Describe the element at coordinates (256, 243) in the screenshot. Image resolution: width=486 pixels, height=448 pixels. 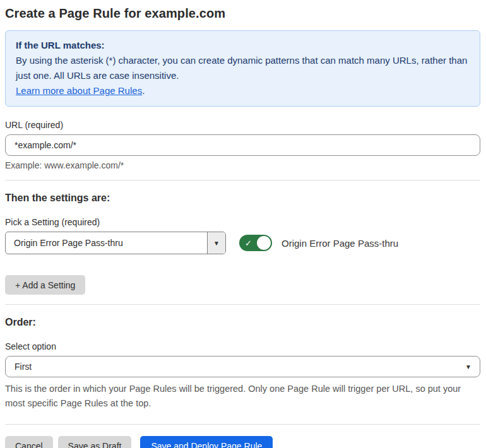
I see `setting-toggle: ✓` at that location.